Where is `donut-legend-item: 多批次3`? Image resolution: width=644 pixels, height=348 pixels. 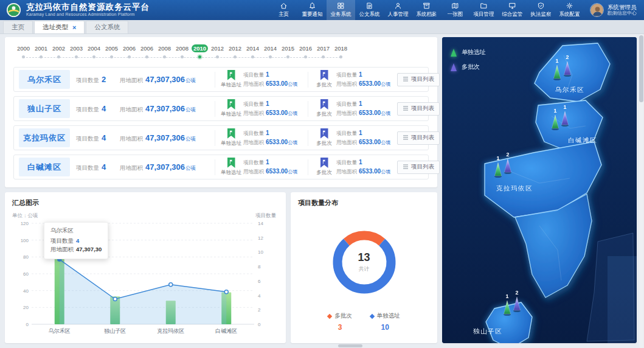 donut-legend-item: 多批次3 is located at coordinates (340, 322).